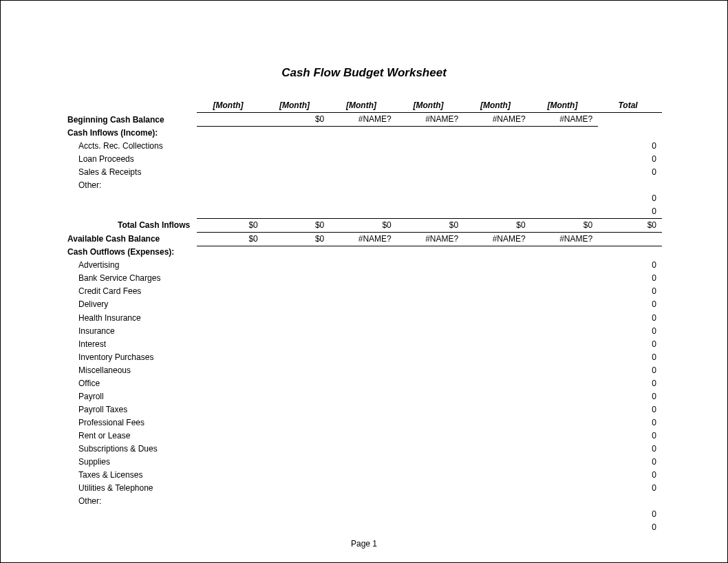 This screenshot has width=728, height=563. I want to click on label-total-inflows: Total Cash Inflows, so click(131, 225).